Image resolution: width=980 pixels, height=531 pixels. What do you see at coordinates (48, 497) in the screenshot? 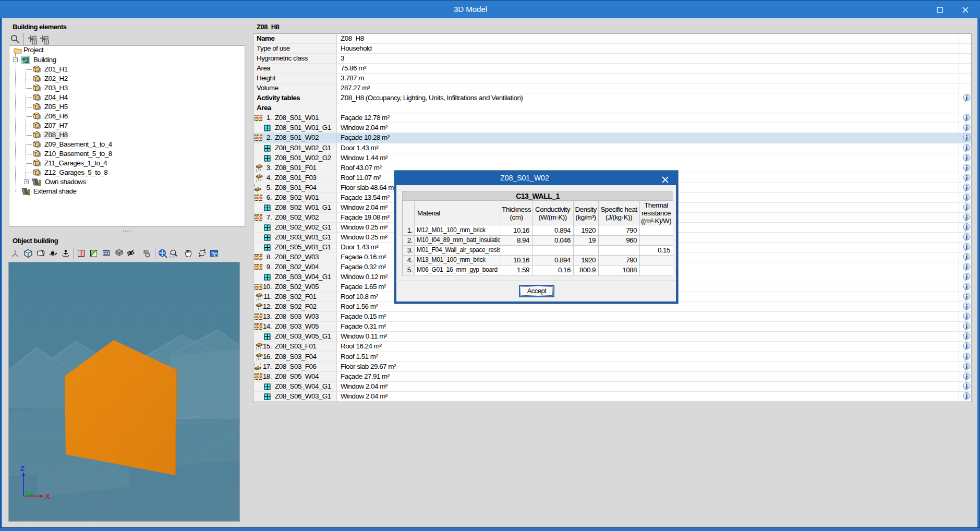
I see `svg-text: X` at bounding box center [48, 497].